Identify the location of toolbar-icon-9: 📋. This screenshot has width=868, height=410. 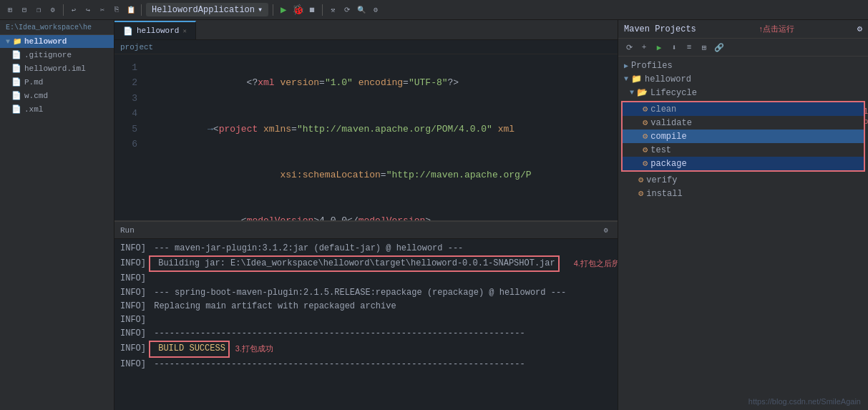
(131, 10).